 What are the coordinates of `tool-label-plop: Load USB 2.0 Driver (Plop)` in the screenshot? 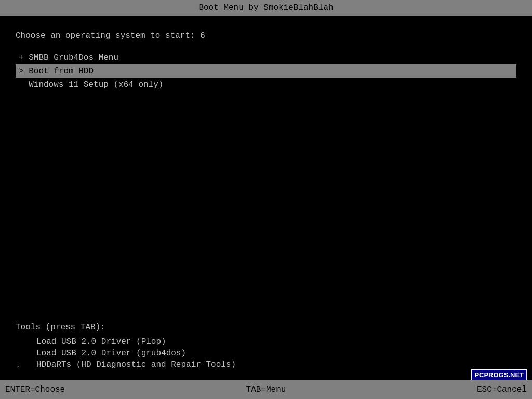 It's located at (101, 342).